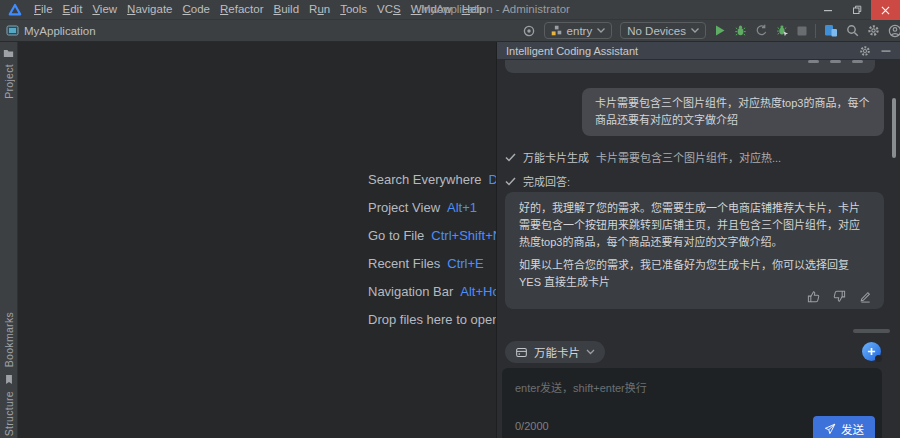 The height and width of the screenshot is (438, 900). I want to click on shortcut-label: Recent Files, so click(404, 264).